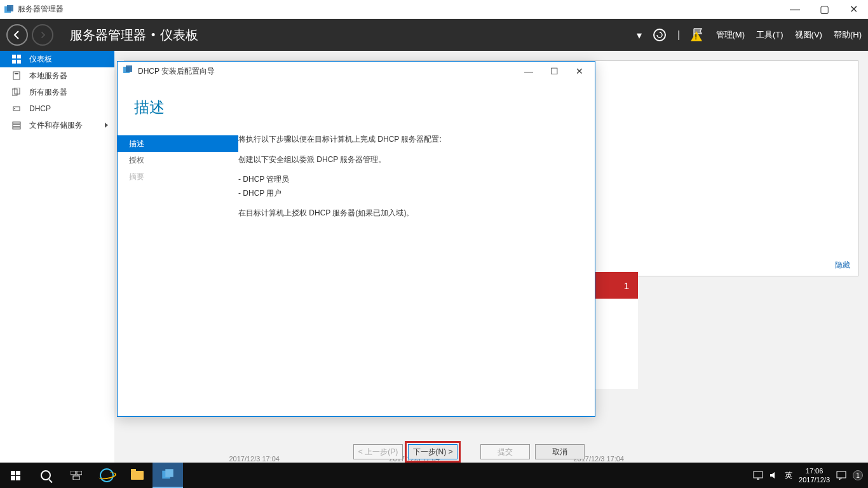 Image resolution: width=868 pixels, height=488 pixels. Describe the element at coordinates (48, 93) in the screenshot. I see `sidebar-label: 所有服务器` at that location.